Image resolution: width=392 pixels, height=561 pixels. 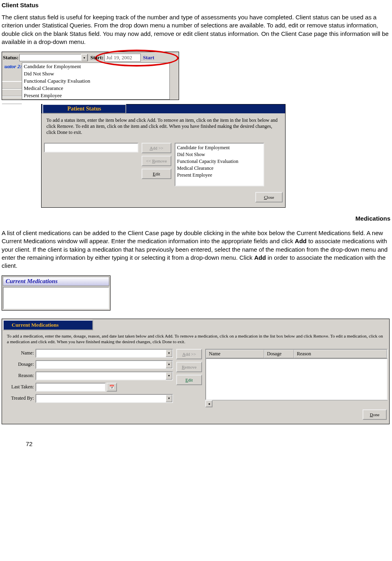 What do you see at coordinates (104, 365) in the screenshot?
I see `dosage-combobox: ▾` at bounding box center [104, 365].